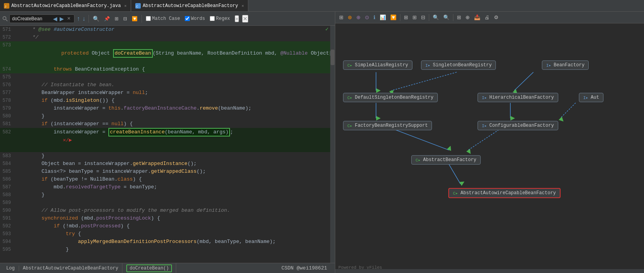  Describe the element at coordinates (168, 211) in the screenshot. I see `table-row: 590 // Allow post-processors to modify t…` at that location.